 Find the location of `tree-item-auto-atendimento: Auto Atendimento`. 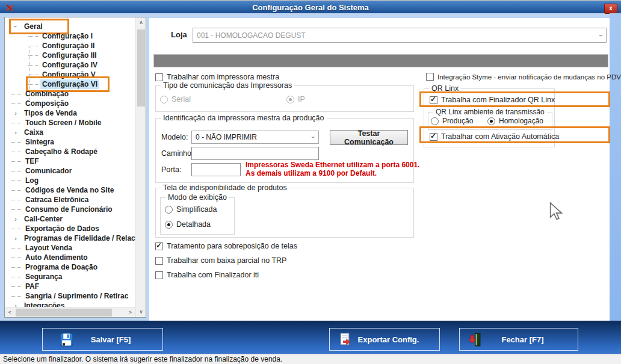

tree-item-auto-atendimento: Auto Atendimento is located at coordinates (70, 258).